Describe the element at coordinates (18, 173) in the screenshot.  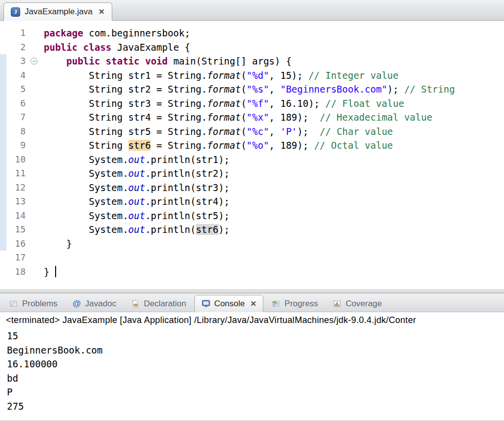
I see `line-number: 11` at that location.